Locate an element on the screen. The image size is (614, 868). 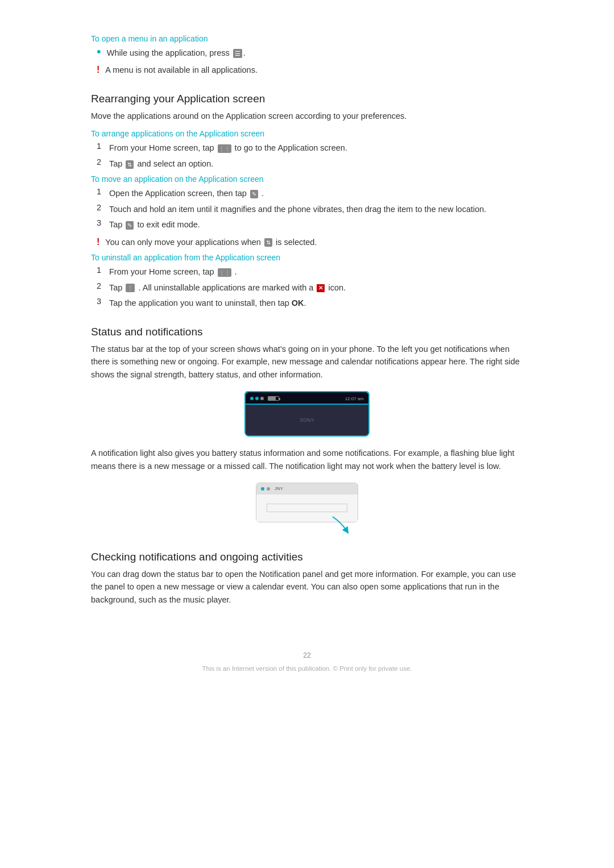
phone-body-text: SONY is located at coordinates (307, 420).